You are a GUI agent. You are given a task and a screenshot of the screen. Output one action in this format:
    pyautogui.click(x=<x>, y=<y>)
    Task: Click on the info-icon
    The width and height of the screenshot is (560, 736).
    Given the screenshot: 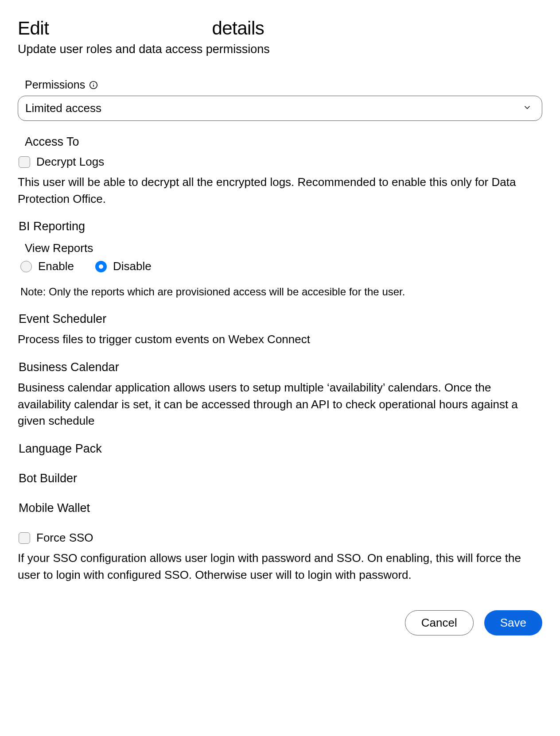 What is the action you would take?
    pyautogui.click(x=93, y=85)
    